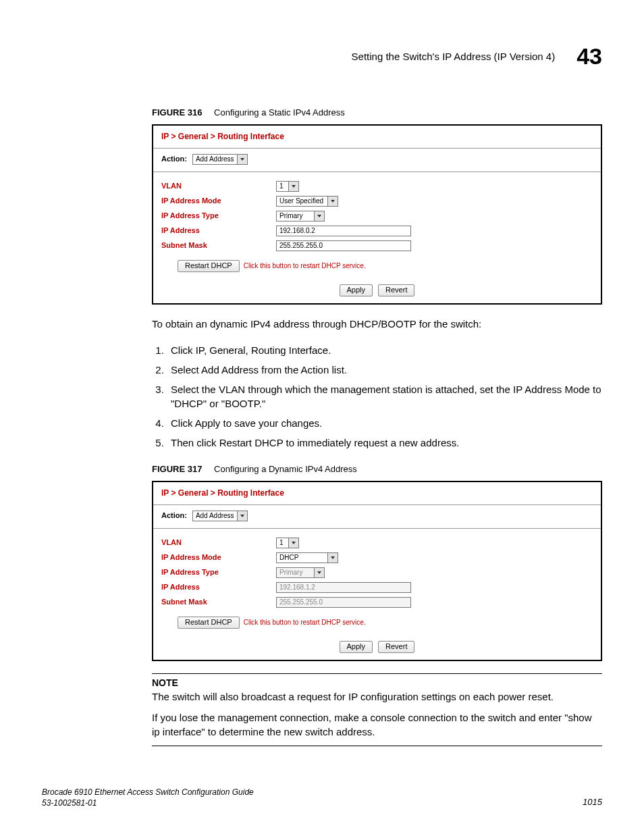 This screenshot has width=644, height=834. What do you see at coordinates (279, 112) in the screenshot?
I see `figure-316-title: Configuring a Static IPv4 Address` at bounding box center [279, 112].